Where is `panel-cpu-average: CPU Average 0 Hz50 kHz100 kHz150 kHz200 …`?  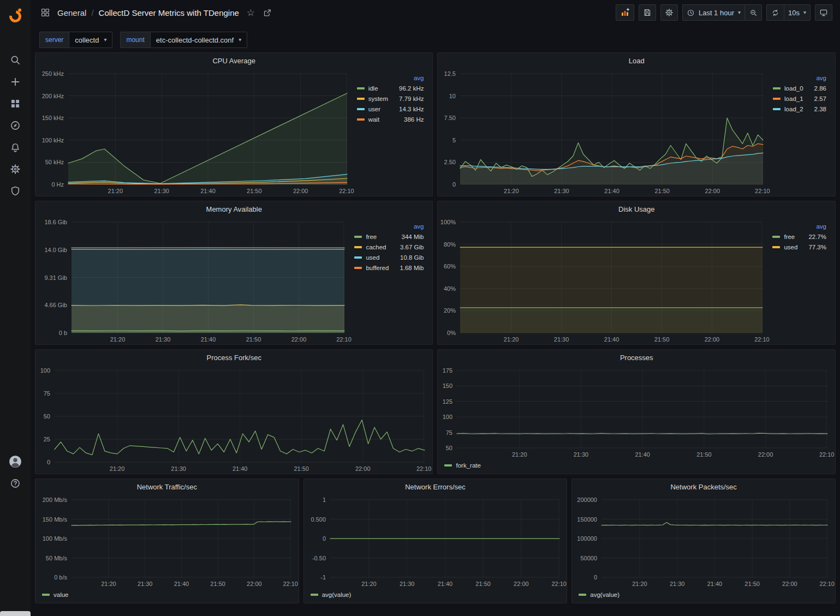 panel-cpu-average: CPU Average 0 Hz50 kHz100 kHz150 kHz200 … is located at coordinates (234, 124).